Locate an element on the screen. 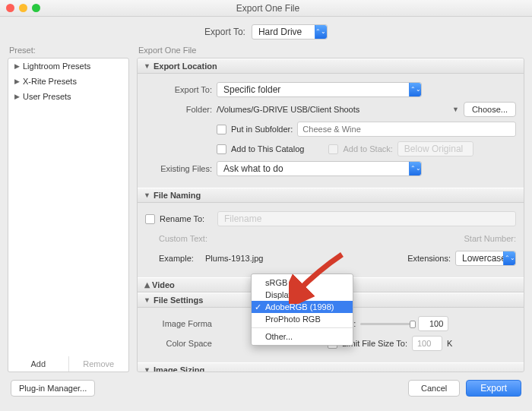  rename-select: Filename is located at coordinates (366, 219).